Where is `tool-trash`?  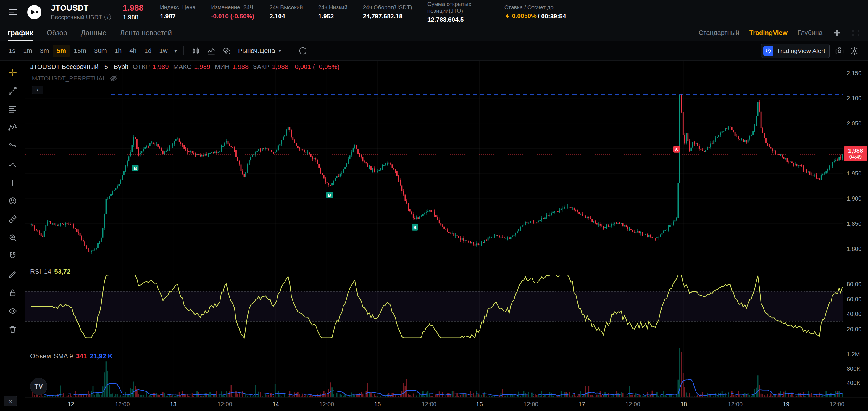 tool-trash is located at coordinates (13, 329).